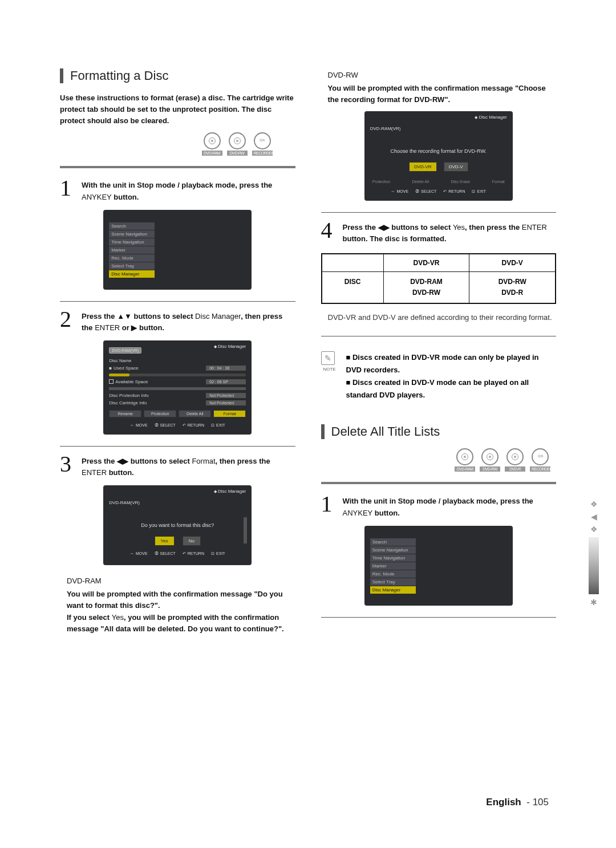 Image resolution: width=616 pixels, height=848 pixels. Describe the element at coordinates (178, 109) in the screenshot. I see `intro-text: Use these instructions to format (erase)…` at that location.